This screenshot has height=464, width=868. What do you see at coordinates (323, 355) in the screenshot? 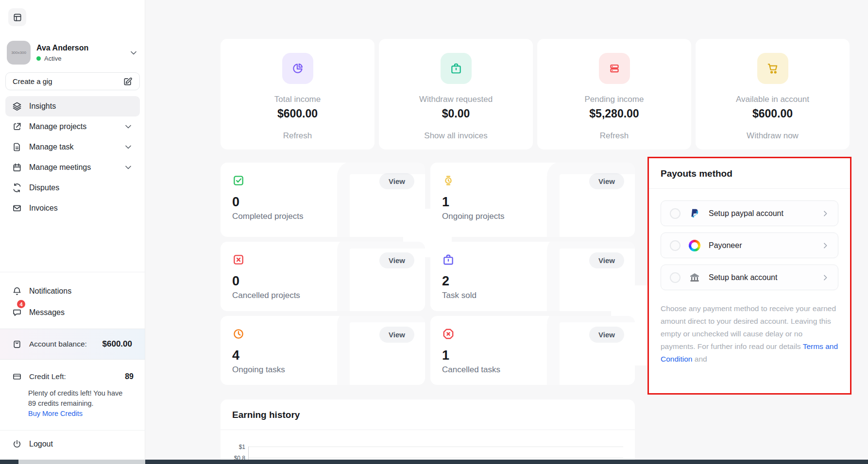
I see `metric-value: 4` at bounding box center [323, 355].